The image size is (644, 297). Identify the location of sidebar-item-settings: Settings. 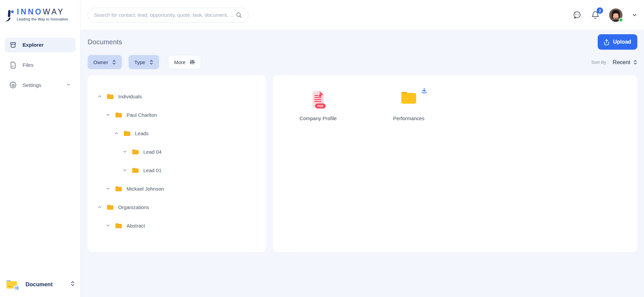
(40, 85).